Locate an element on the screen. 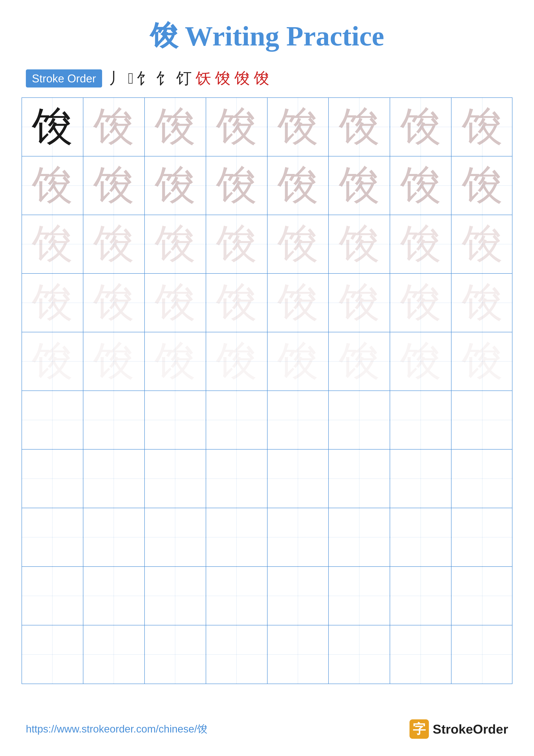 The image size is (534, 756). stroke-sequence: 丿 𠂆 饣 饣 饤 饫 馂 馂 馂 is located at coordinates (189, 78).